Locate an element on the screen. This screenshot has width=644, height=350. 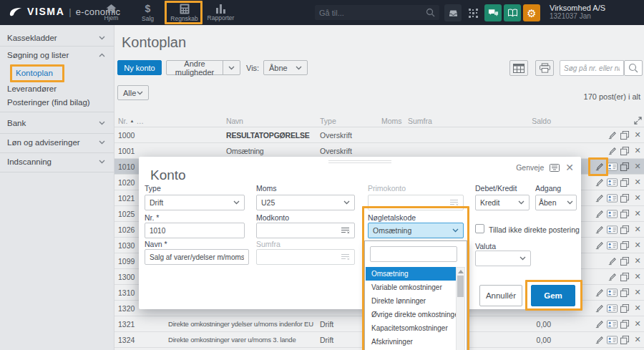
dropdown-option: Omsætning is located at coordinates (411, 273).